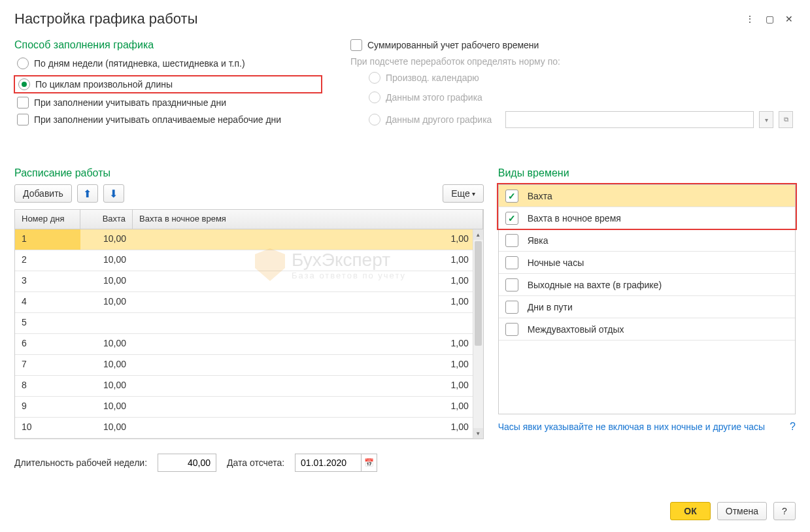  What do you see at coordinates (48, 344) in the screenshot?
I see `cell-day: 6` at bounding box center [48, 344].